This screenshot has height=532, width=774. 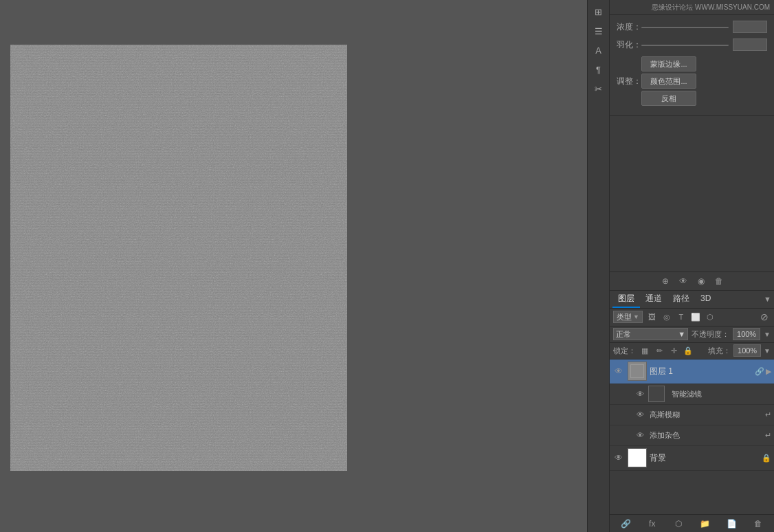 What do you see at coordinates (685, 45) in the screenshot?
I see `feather-slider` at bounding box center [685, 45].